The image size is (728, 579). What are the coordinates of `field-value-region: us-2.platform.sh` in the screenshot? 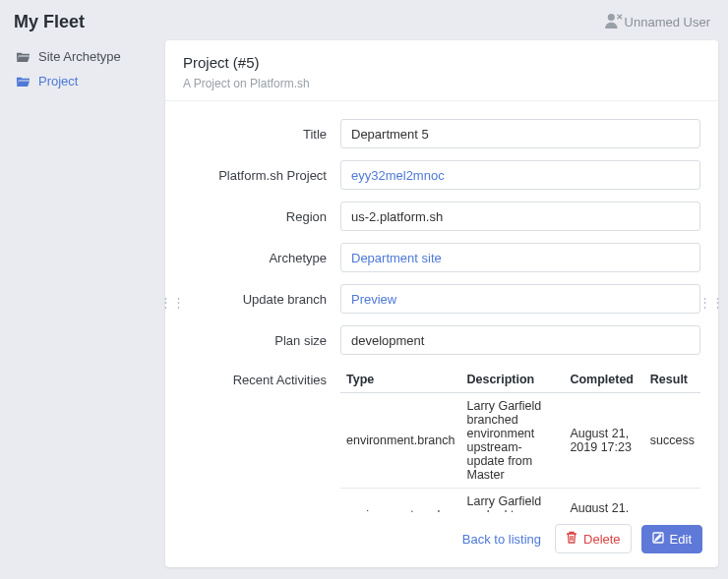 It's located at (520, 216).